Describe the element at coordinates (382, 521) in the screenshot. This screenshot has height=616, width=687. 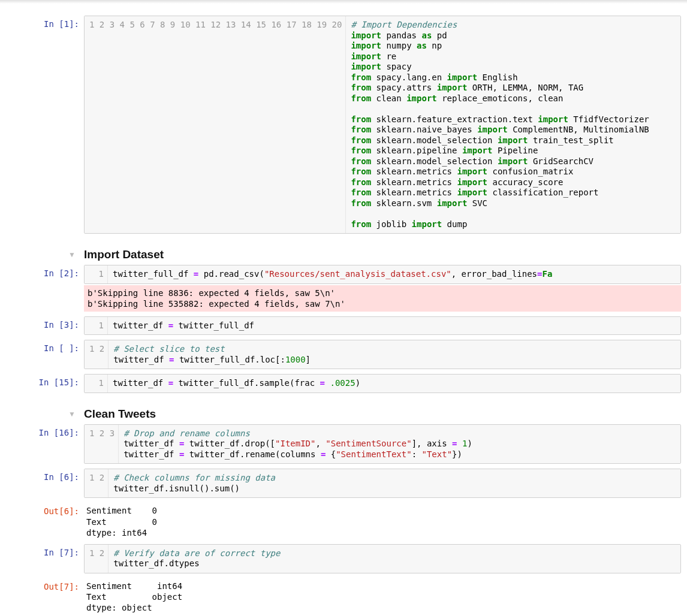
I see `cell-content: Sentiment 0 Text 0 dtype: int64` at that location.